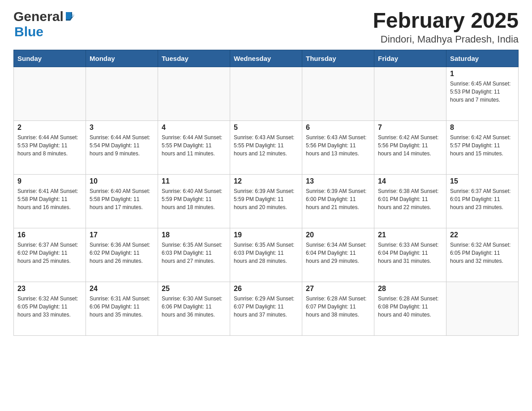 Image resolution: width=532 pixels, height=411 pixels. I want to click on day-number: 11, so click(194, 181).